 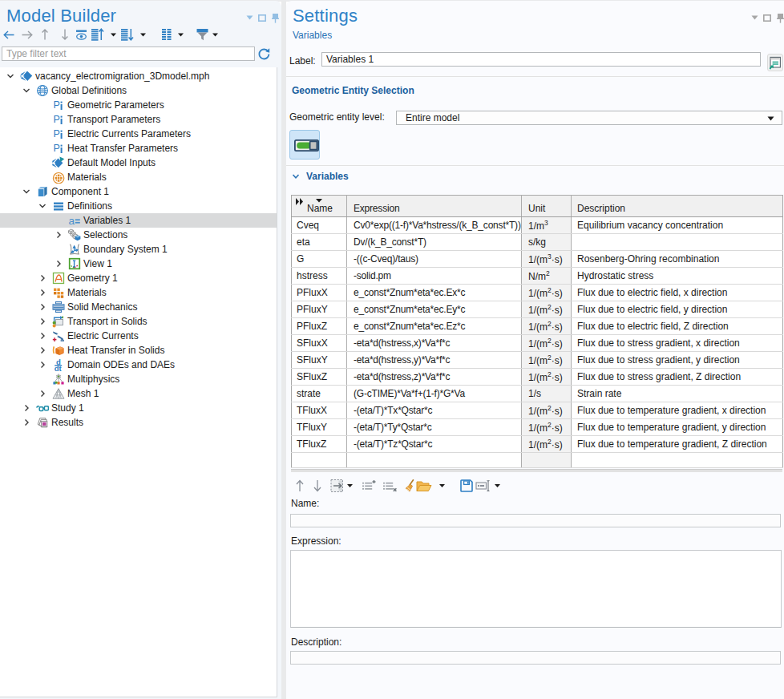 What do you see at coordinates (72, 221) in the screenshot?
I see `svg-text: a` at bounding box center [72, 221].